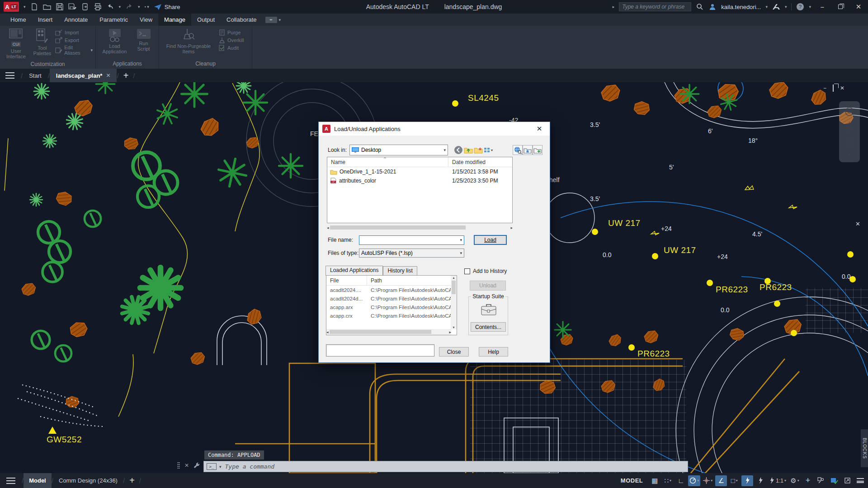  What do you see at coordinates (842, 88) in the screenshot?
I see `drawing-close-icon: ✕` at bounding box center [842, 88].